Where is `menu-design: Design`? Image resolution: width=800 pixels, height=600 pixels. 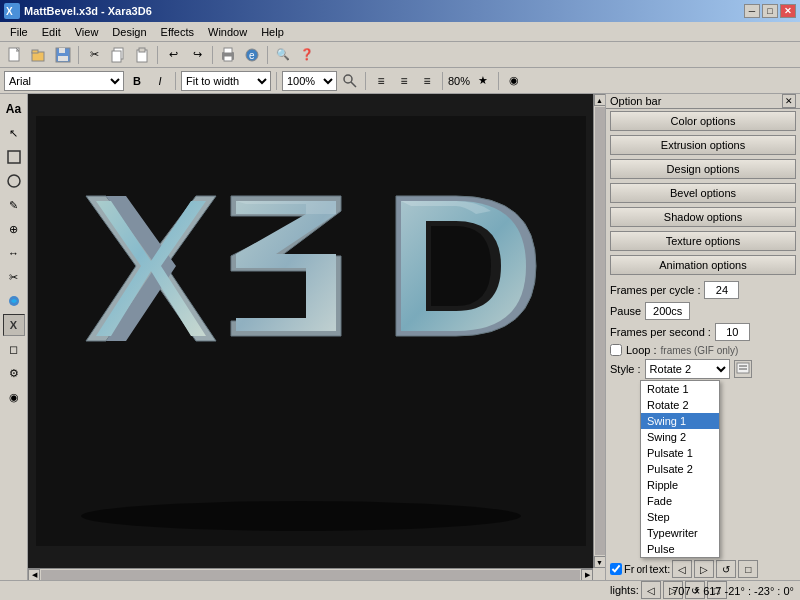 menu-design: Design is located at coordinates (129, 32).